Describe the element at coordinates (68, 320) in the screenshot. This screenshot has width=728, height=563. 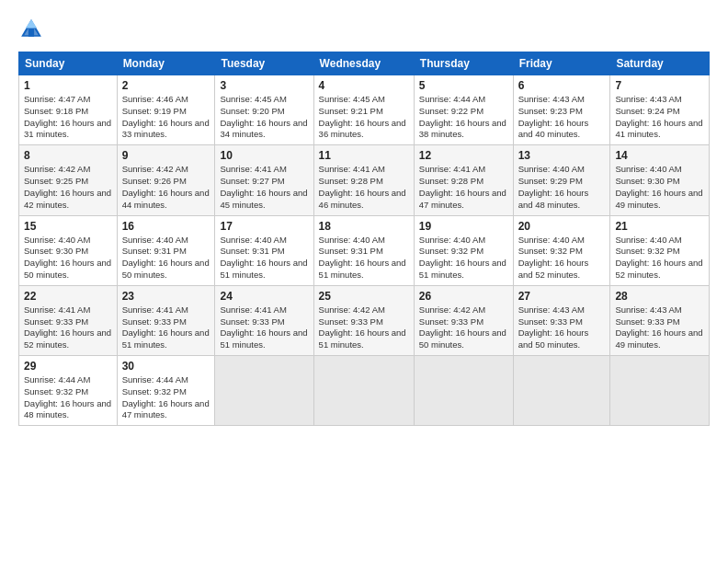
I see `calendar-cell: 22Sunrise: 4:41 AMSunset: 9:33 PMDayligh…` at that location.